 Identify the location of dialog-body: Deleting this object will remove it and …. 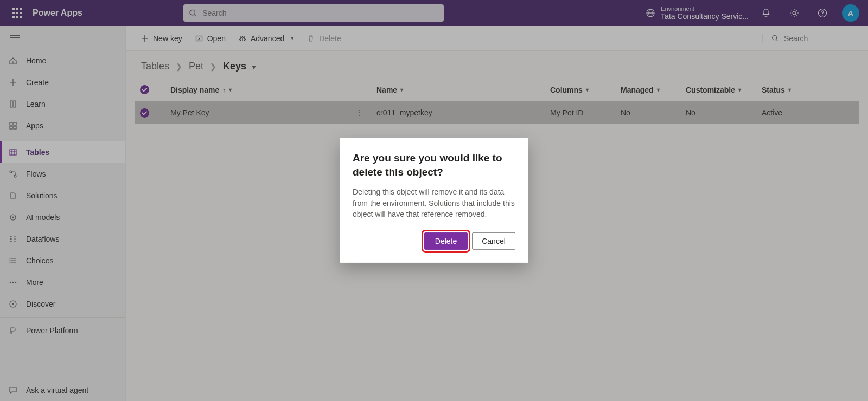
(434, 203).